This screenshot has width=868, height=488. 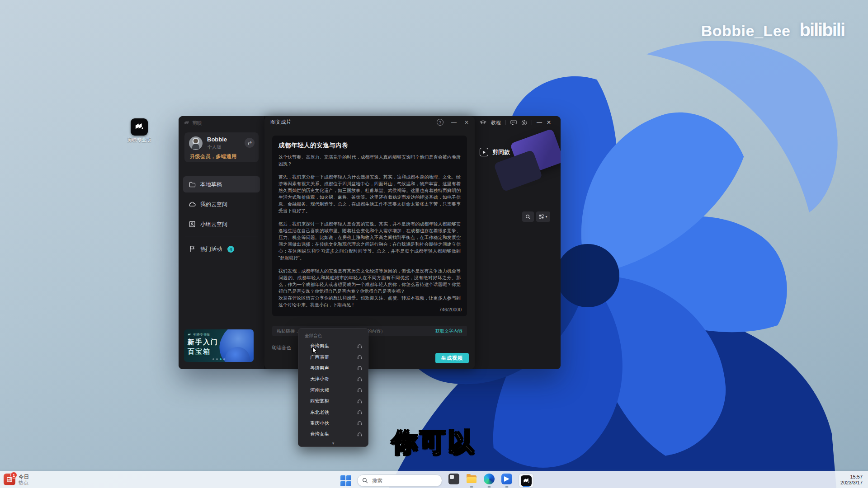 I want to click on voice-dropdown: 全部音色 台湾男生 广西表哥 粤语男声 天津小哥 河南大叔 西安掌柜 东北老铁, so click(x=333, y=388).